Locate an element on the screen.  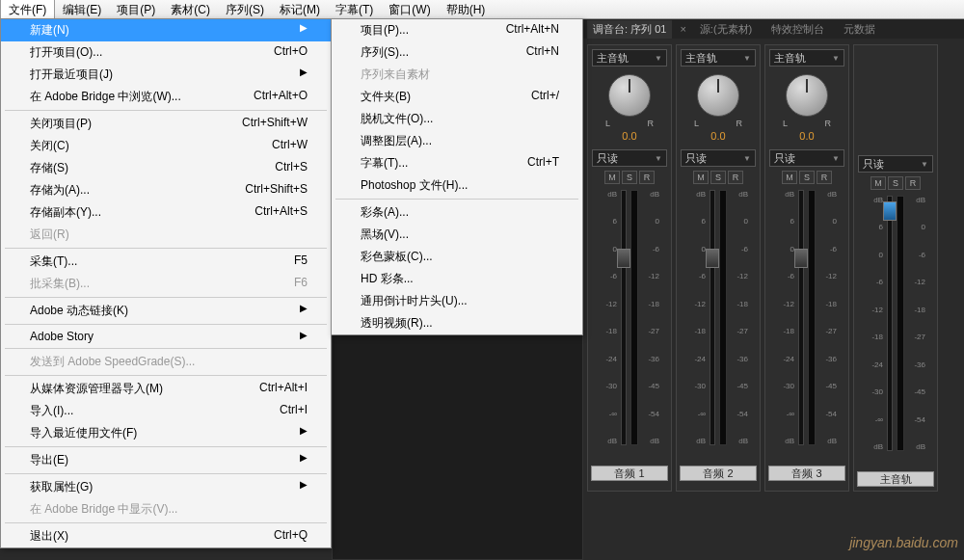
menubar-item: 编辑(E) is located at coordinates (82, 10).